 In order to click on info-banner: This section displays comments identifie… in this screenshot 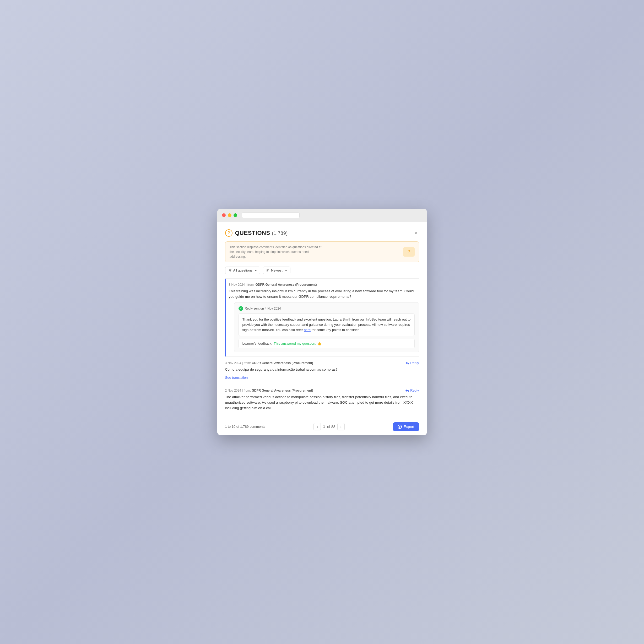, I will do `click(322, 252)`.